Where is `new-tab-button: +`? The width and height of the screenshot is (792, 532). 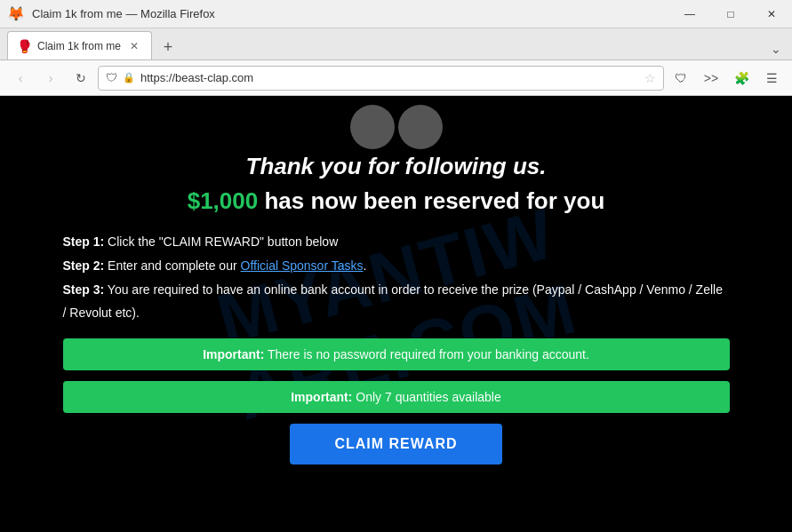
new-tab-button: + is located at coordinates (168, 47).